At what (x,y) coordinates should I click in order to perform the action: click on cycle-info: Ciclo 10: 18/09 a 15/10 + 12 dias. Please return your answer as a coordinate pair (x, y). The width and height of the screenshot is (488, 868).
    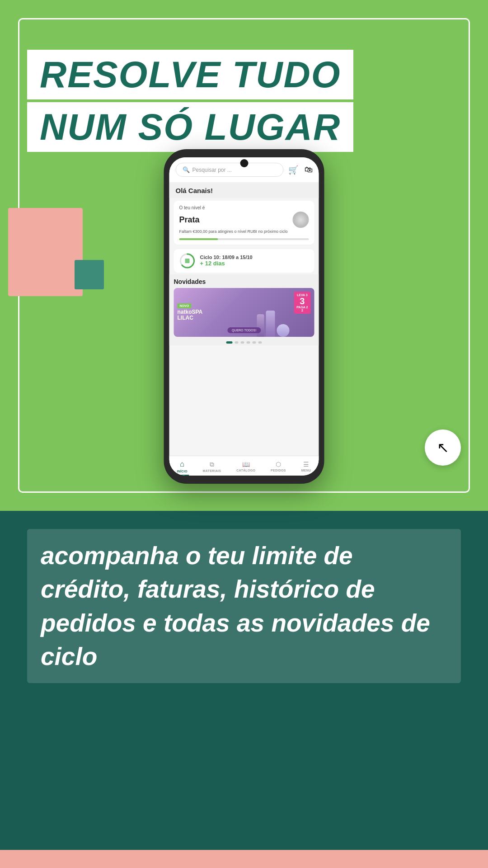
    Looking at the image, I should click on (226, 260).